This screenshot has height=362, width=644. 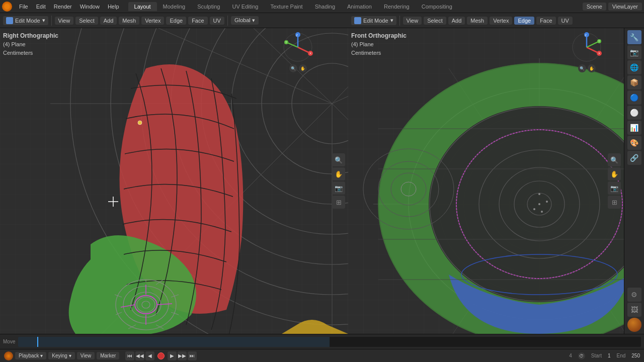 I want to click on menu-file: File, so click(x=24, y=7).